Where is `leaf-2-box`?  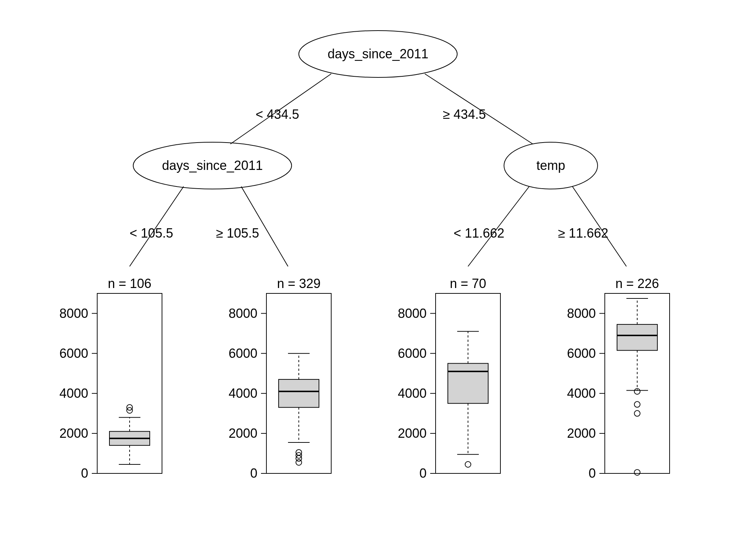 leaf-2-box is located at coordinates (299, 393).